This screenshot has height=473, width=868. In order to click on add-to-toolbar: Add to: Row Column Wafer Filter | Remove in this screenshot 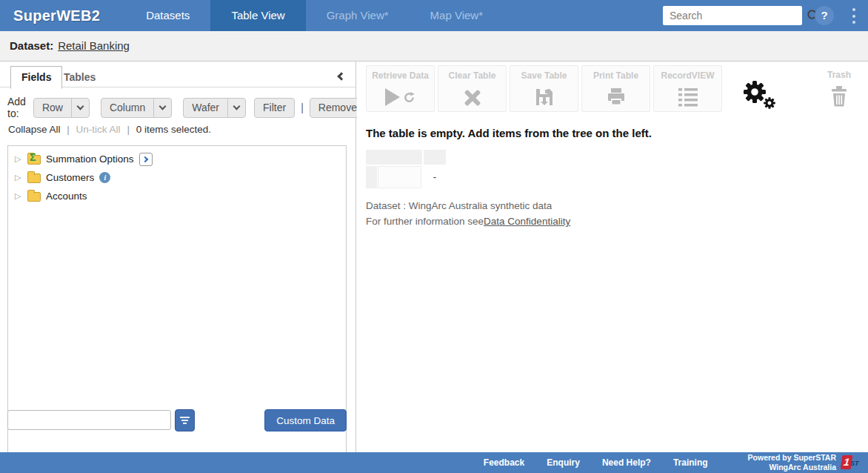, I will do `click(187, 108)`.